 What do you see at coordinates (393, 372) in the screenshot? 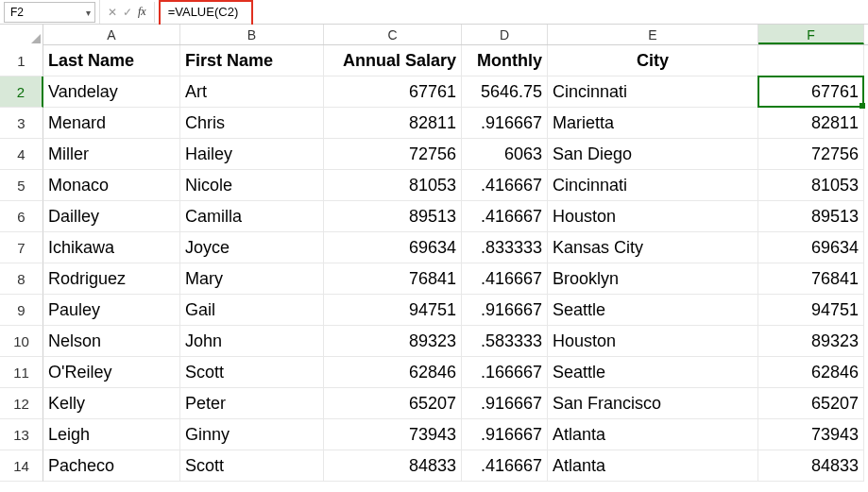
I see `cell-C11: 62846` at bounding box center [393, 372].